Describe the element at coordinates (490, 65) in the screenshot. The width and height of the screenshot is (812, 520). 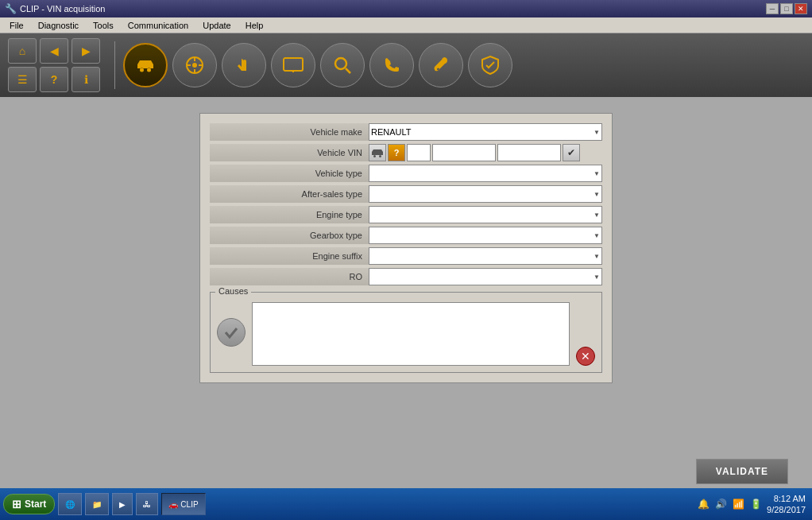
I see `shield-tool-button` at that location.